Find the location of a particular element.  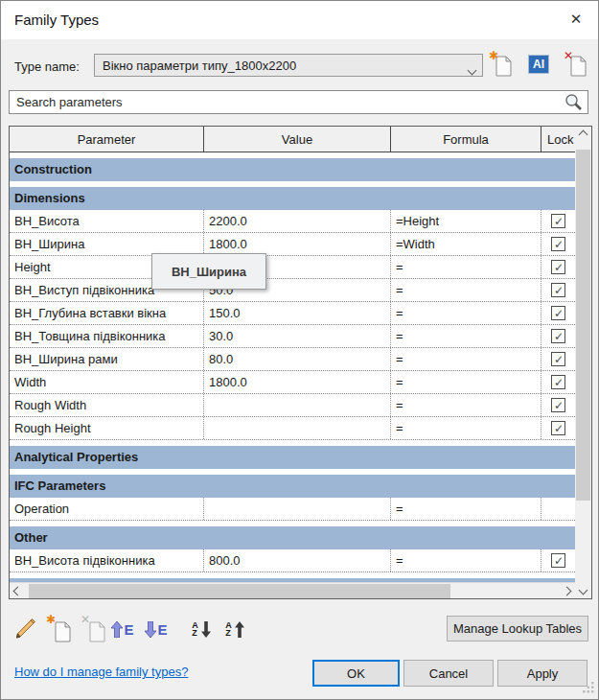

scroll-up-icon is located at coordinates (583, 134).